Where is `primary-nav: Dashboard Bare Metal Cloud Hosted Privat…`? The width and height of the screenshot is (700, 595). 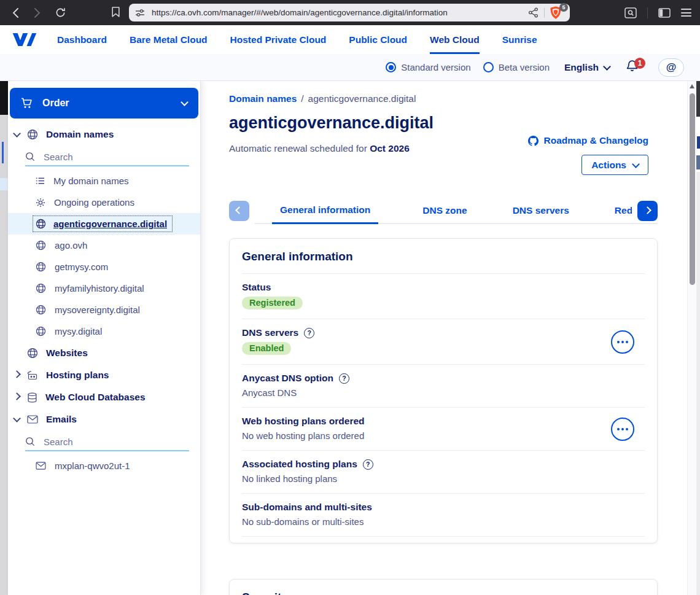
primary-nav: Dashboard Bare Metal Cloud Hosted Privat… is located at coordinates (297, 44).